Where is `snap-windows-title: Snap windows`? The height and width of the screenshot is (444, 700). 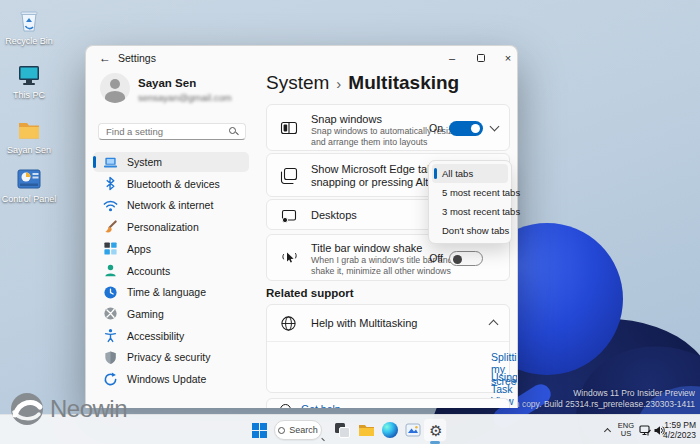
snap-windows-title: Snap windows is located at coordinates (346, 119).